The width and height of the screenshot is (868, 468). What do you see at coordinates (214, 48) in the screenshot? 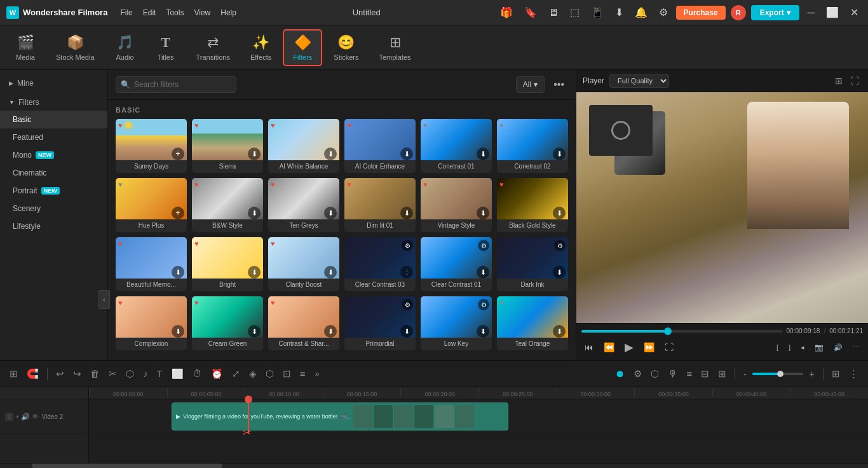
I see `tool-transitions: ⇄ Transitions` at bounding box center [214, 48].